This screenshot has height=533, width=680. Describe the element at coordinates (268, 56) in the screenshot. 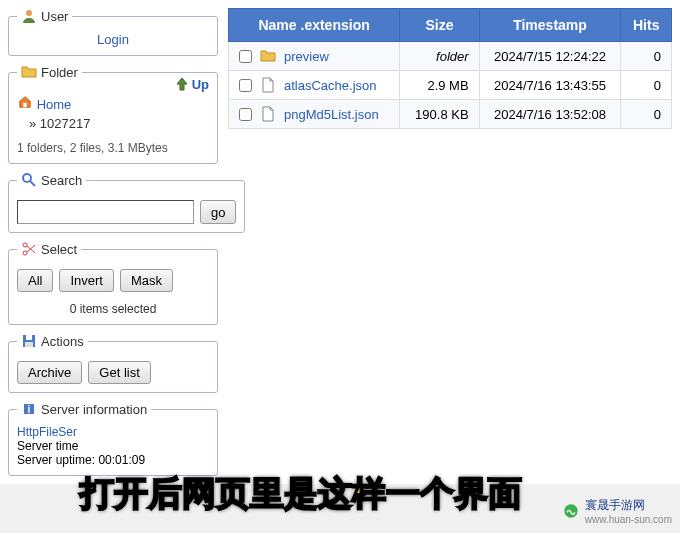

I see `folder-icon` at that location.